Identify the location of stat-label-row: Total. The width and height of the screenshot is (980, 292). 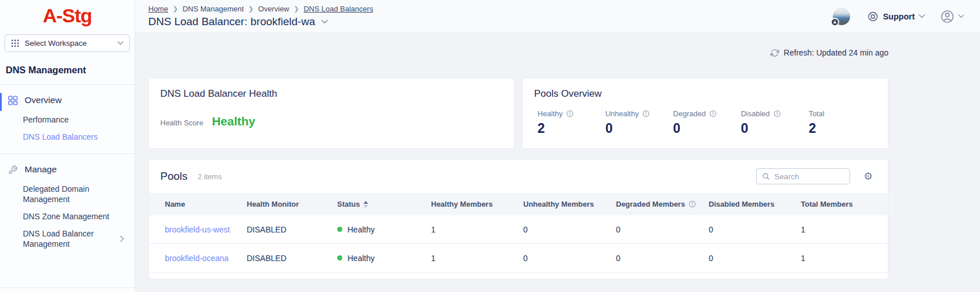
(843, 113).